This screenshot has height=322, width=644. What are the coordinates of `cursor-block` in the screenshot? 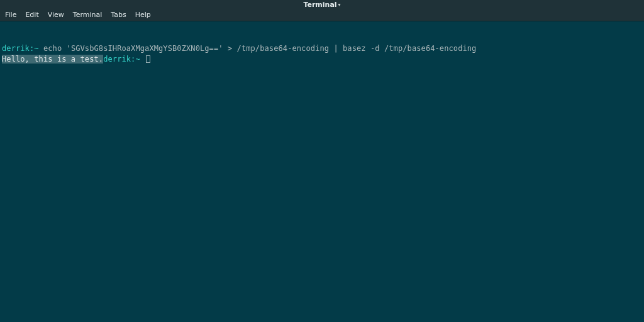 It's located at (148, 59).